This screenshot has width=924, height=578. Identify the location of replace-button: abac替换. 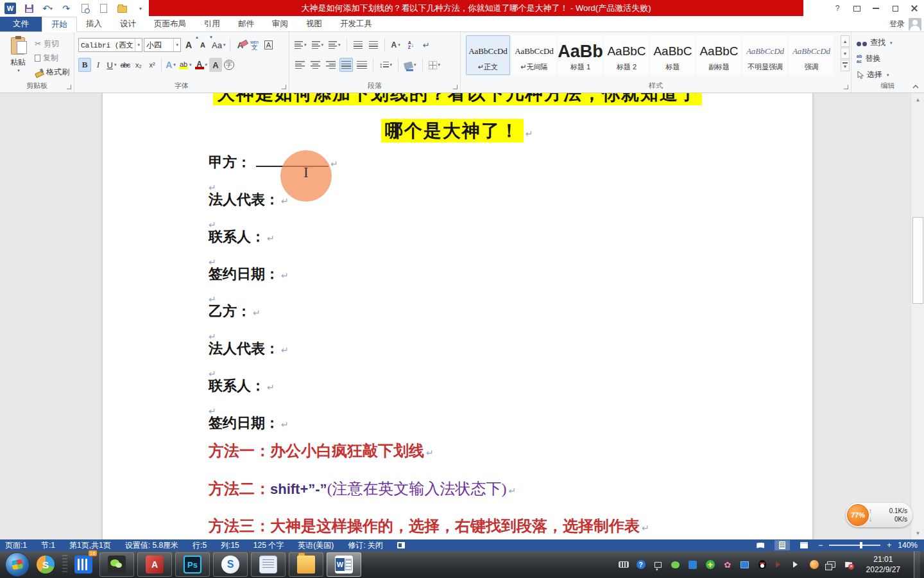
(869, 59).